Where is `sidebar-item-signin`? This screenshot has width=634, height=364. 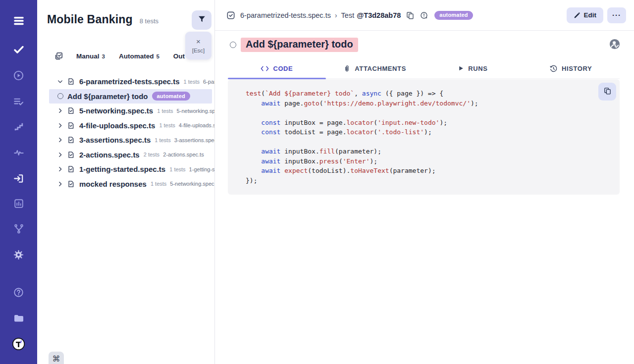
sidebar-item-signin is located at coordinates (19, 178).